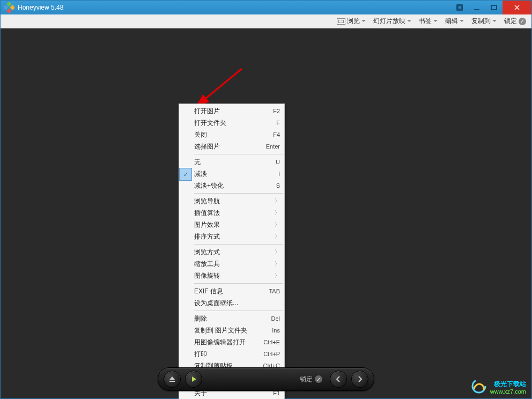 The height and width of the screenshot is (399, 532). What do you see at coordinates (194, 379) in the screenshot?
I see `play-button` at bounding box center [194, 379].